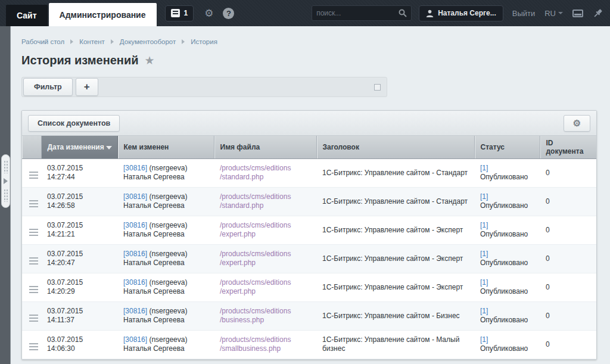 This screenshot has width=610, height=364. Describe the element at coordinates (265, 344) in the screenshot. I see `file-path-link: /products/cms/editions /smallbusiness.ph…` at that location.